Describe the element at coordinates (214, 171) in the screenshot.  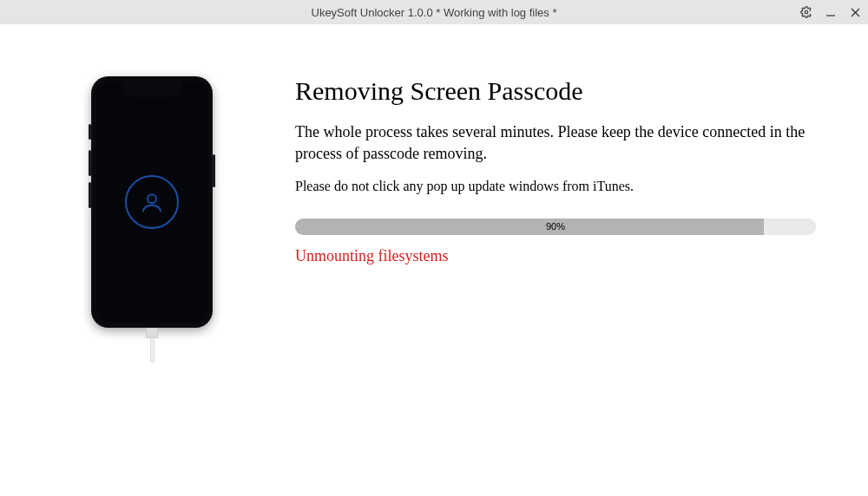
I see `phone-button-right` at that location.